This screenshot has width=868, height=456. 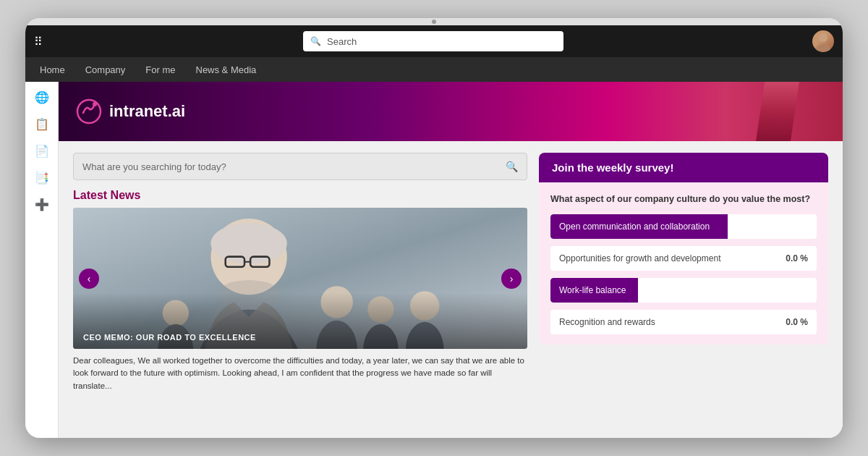 I want to click on sidebar-add-icon: ➕, so click(x=42, y=204).